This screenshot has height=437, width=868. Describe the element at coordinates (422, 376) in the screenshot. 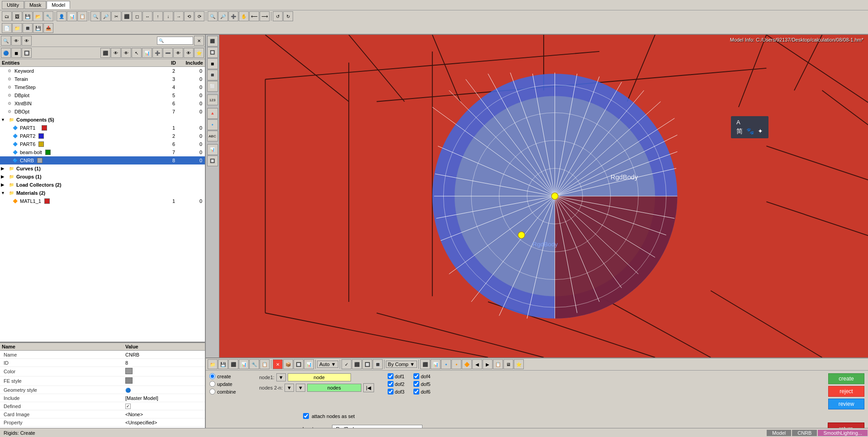

I see `dof4-check: dof4` at that location.